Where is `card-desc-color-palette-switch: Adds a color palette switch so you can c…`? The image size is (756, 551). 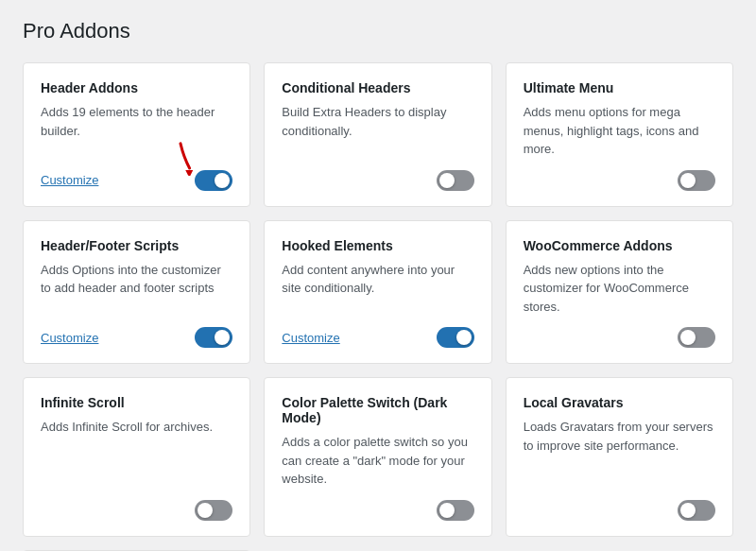 card-desc-color-palette-switch: Adds a color palette switch so you can c… is located at coordinates (378, 461).